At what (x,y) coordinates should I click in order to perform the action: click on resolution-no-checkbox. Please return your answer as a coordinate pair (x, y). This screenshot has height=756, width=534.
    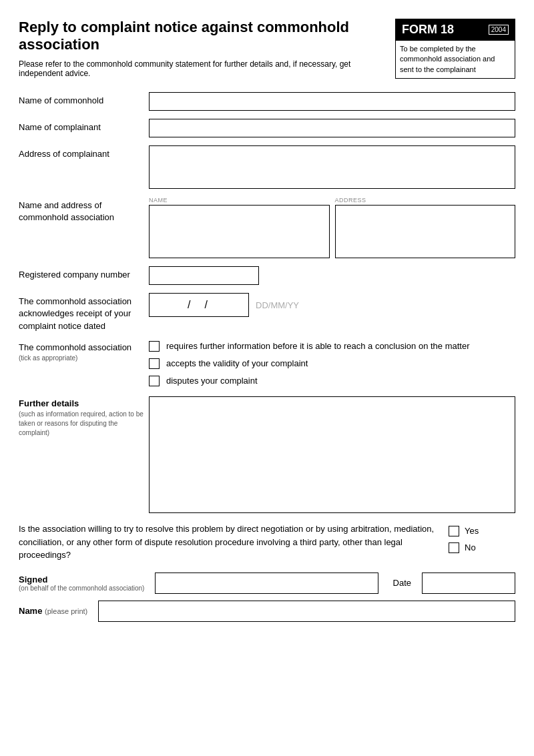
    Looking at the image, I should click on (454, 548).